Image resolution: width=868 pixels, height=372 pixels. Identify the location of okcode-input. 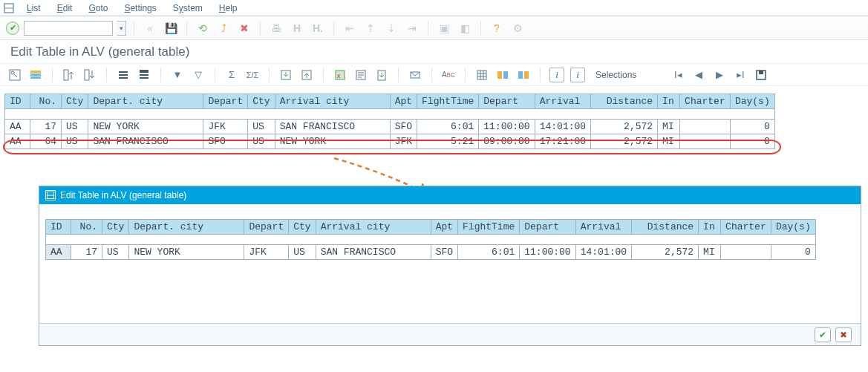
(68, 28).